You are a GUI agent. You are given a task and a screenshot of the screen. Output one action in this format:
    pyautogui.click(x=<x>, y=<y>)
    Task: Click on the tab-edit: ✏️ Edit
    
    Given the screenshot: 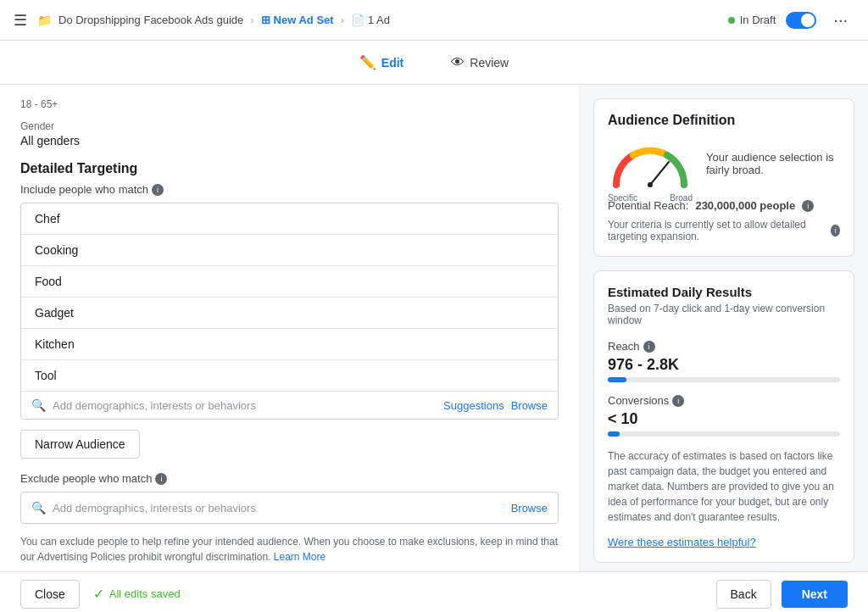 What is the action you would take?
    pyautogui.click(x=381, y=63)
    